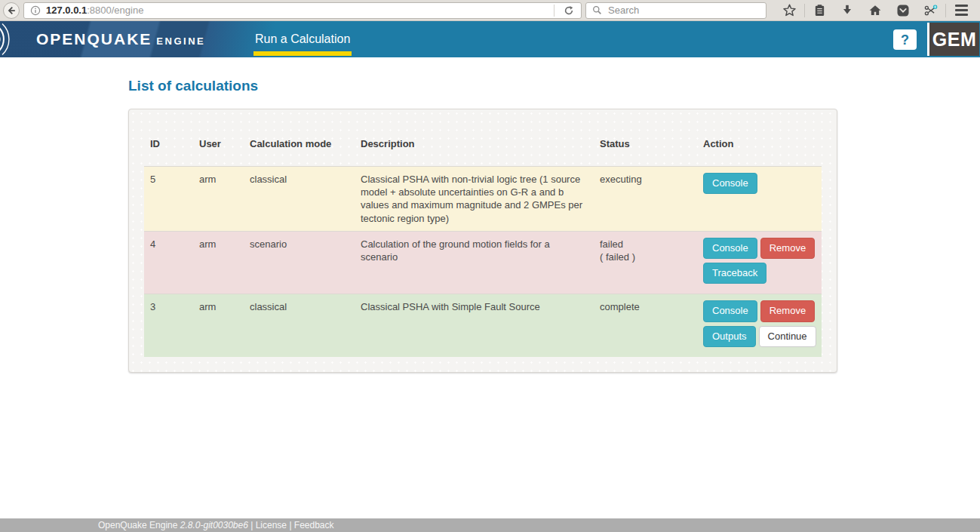  What do you see at coordinates (490, 39) in the screenshot?
I see `app-header: OPENQUAKEENGINE Run a Calculation ? GEM` at bounding box center [490, 39].